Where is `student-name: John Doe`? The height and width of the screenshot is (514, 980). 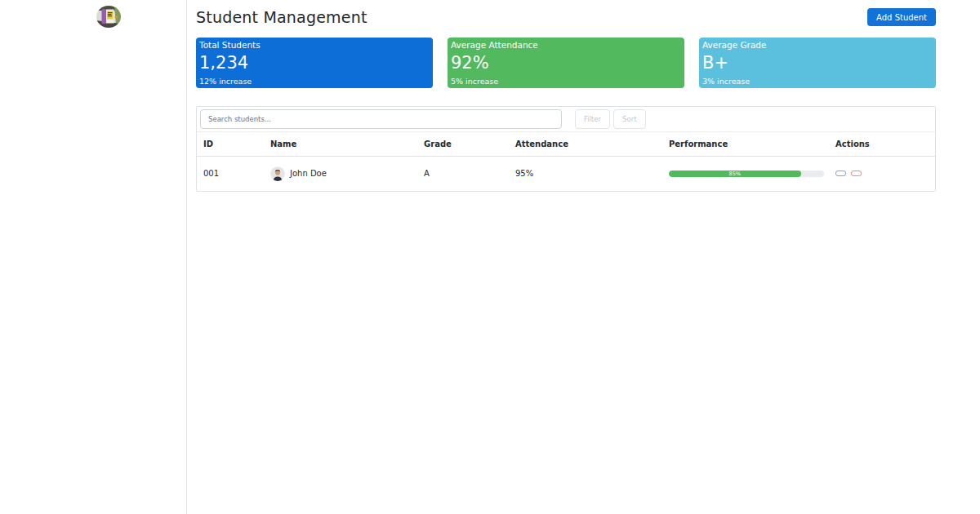
student-name: John Doe is located at coordinates (309, 173).